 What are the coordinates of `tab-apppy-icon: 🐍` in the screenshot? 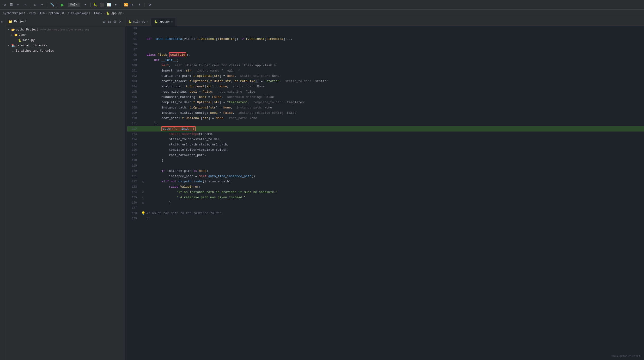 It's located at (156, 22).